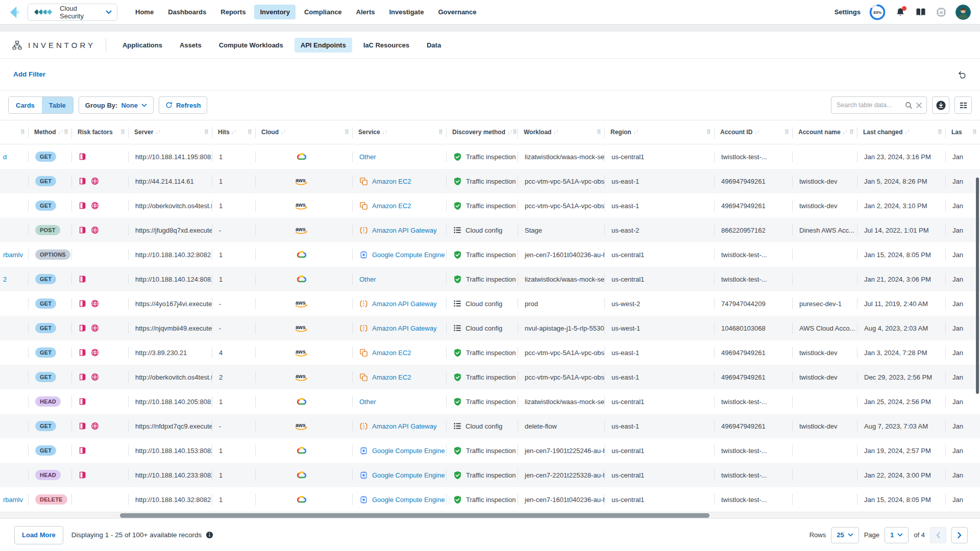 The height and width of the screenshot is (551, 980). Describe the element at coordinates (170, 132) in the screenshot. I see `column-header-server: Server↓↑⠿` at that location.